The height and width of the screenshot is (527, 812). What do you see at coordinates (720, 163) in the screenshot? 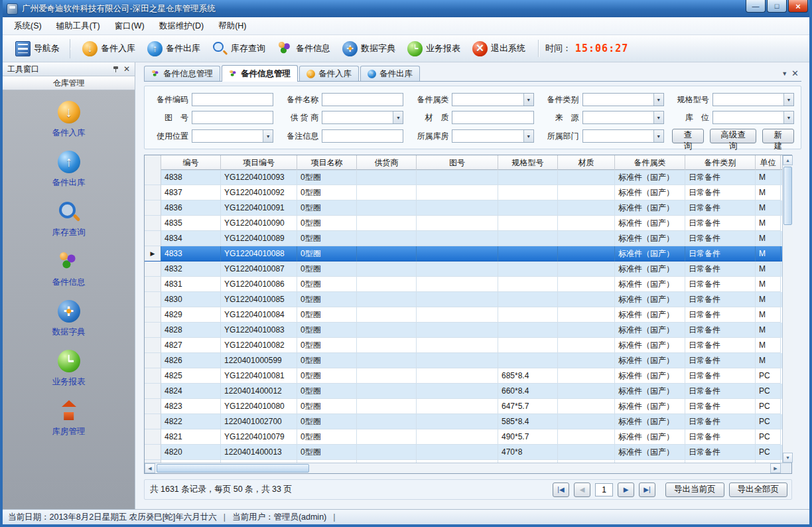
I see `column-header-type: 备件类别` at bounding box center [720, 163].